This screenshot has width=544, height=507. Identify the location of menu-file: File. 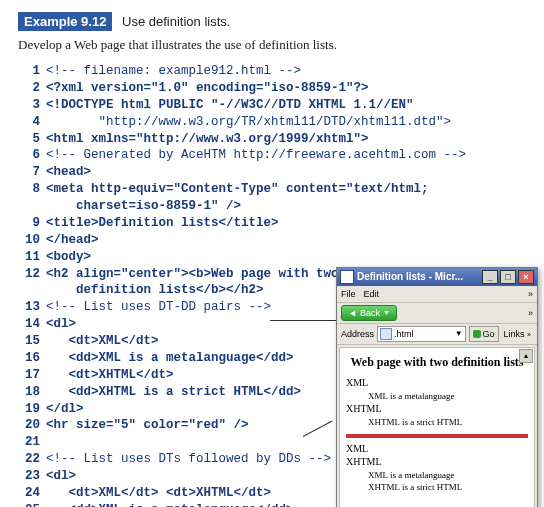
(348, 294).